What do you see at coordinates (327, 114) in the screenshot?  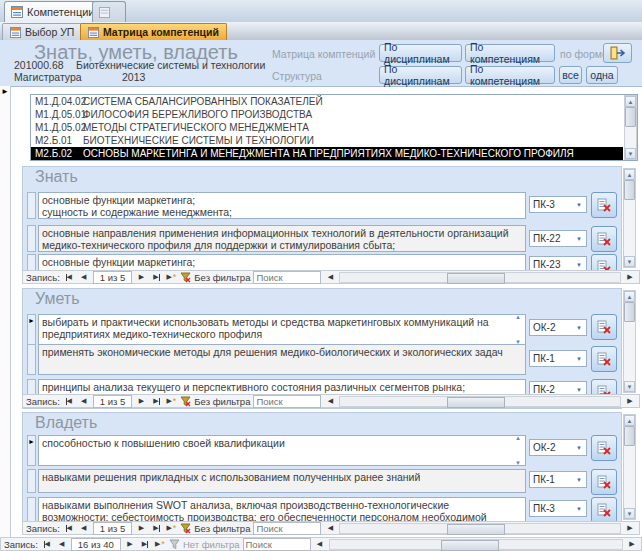 I see `discipline-row: М1.Д.05.01 ФИЛОСОФИЯ БЕРЕЖЛИВОГО ПРОИЗВО…` at bounding box center [327, 114].